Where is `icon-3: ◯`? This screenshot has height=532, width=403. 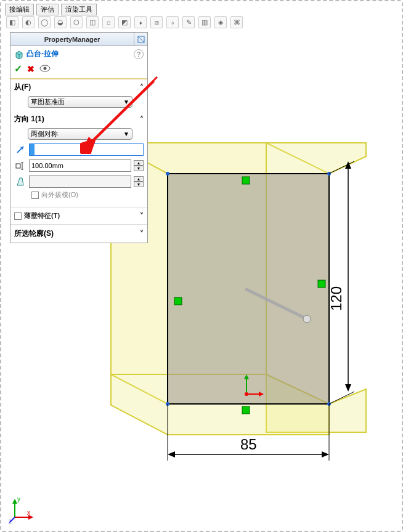
icon-3: ◯ is located at coordinates (44, 22).